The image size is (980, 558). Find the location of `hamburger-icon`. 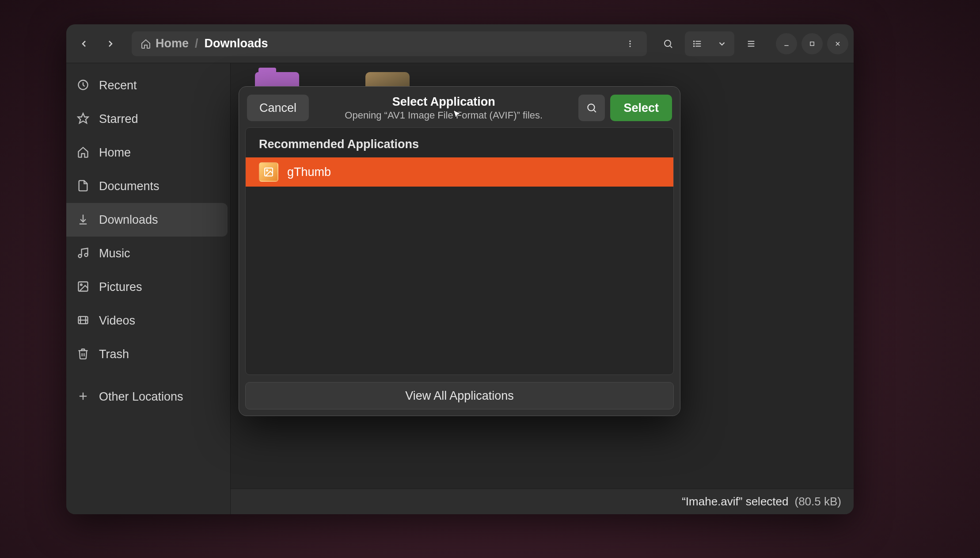

hamburger-icon is located at coordinates (751, 44).